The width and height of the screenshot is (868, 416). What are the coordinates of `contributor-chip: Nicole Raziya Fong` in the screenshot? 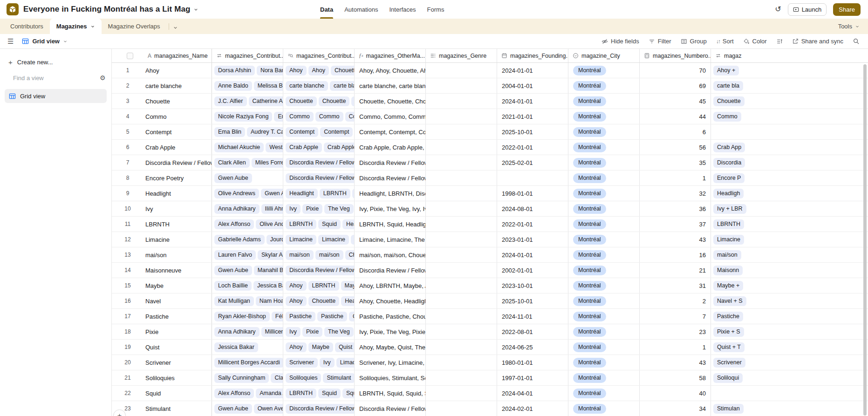 It's located at (243, 116).